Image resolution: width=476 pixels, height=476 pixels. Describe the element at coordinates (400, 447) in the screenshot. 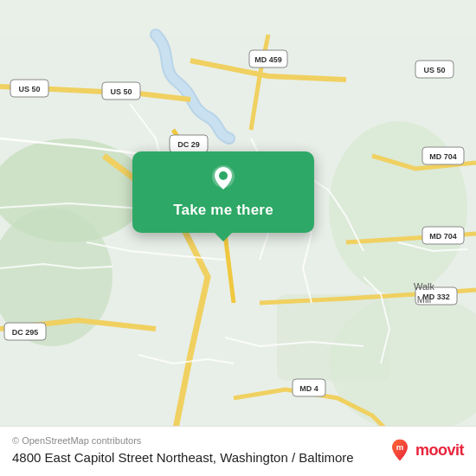

I see `svg-text: m` at that location.